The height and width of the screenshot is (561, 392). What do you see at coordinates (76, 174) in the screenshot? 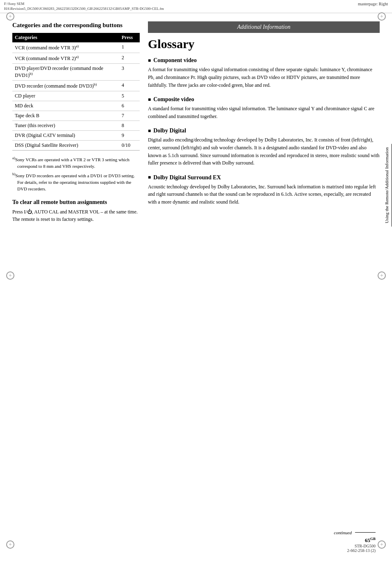
I see `footnotes: a)Sony VCRs are operated with a VTR 2 or…` at bounding box center [76, 174].